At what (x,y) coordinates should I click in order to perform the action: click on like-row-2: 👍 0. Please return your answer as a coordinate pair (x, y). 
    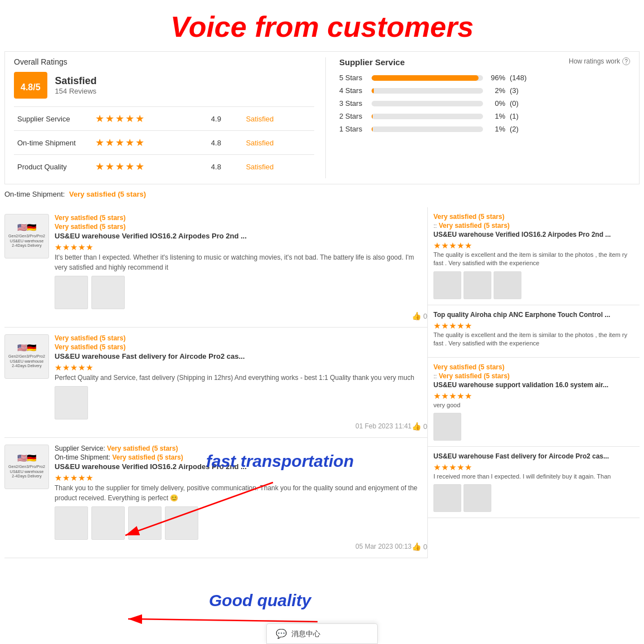
    Looking at the image, I should click on (419, 547).